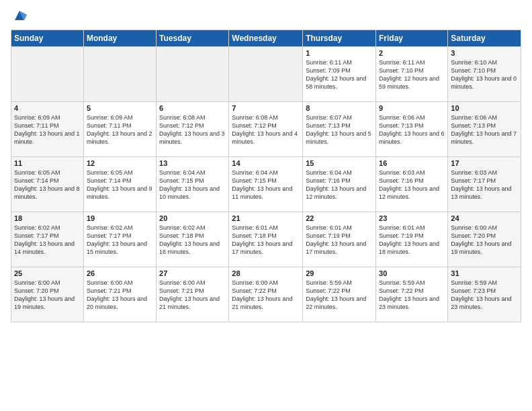 The width and height of the screenshot is (532, 411). I want to click on day-number: 25, so click(47, 273).